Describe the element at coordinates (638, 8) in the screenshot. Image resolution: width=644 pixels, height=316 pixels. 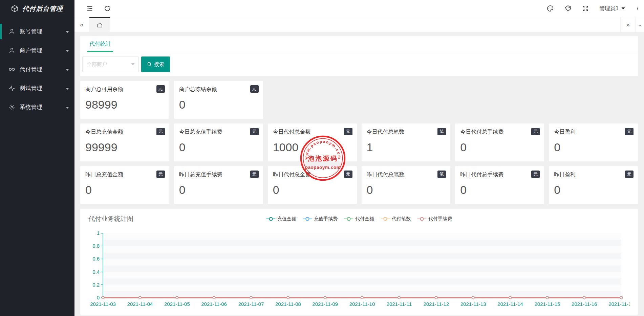
I see `kebab-menu-icon` at that location.